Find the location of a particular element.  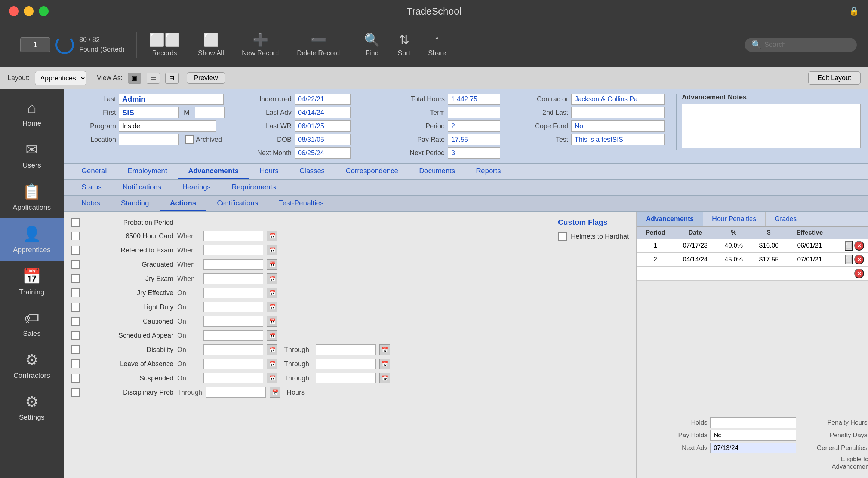

location-input is located at coordinates (149, 140).